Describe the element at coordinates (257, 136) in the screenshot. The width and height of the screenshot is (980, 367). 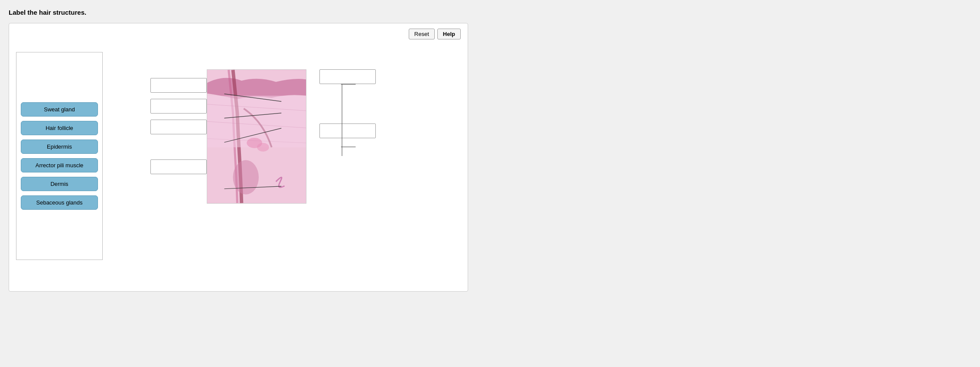
I see `histology-image: LM × 42` at that location.